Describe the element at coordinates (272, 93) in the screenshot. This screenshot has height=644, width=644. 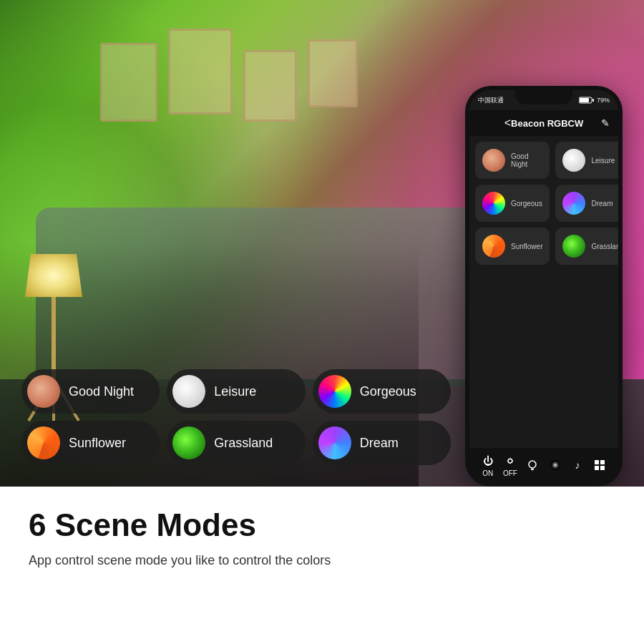
I see `wall-frames` at that location.